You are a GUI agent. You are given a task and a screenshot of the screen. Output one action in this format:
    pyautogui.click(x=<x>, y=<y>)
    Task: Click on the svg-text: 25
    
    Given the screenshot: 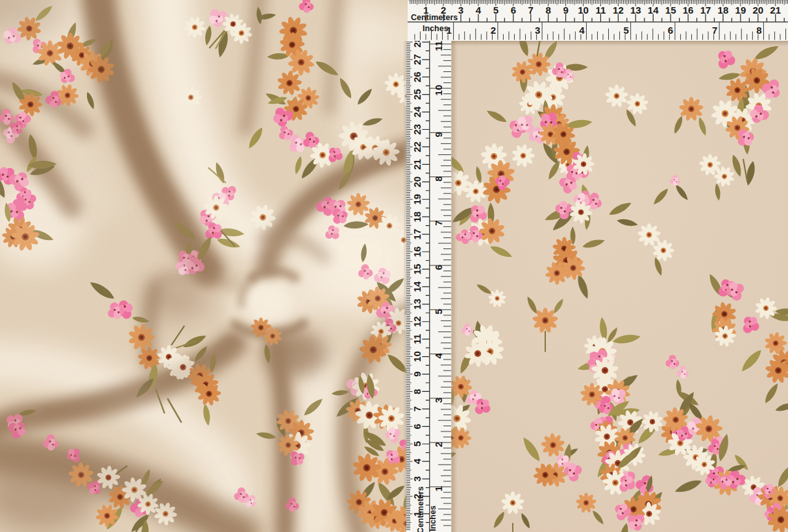 What is the action you would take?
    pyautogui.click(x=417, y=95)
    